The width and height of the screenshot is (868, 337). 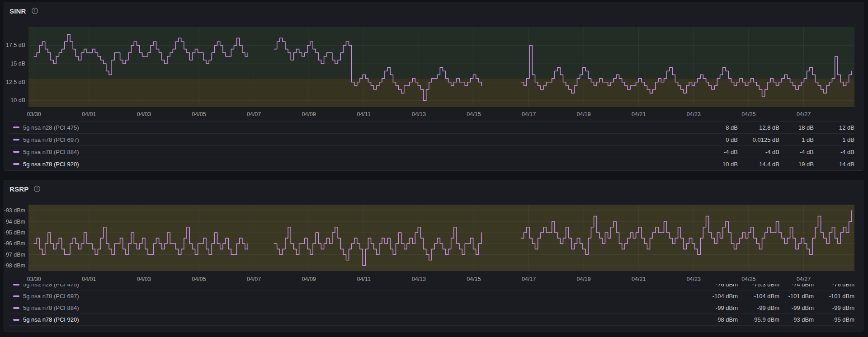 What do you see at coordinates (19, 189) in the screenshot?
I see `panel-title: RSRP` at bounding box center [19, 189].